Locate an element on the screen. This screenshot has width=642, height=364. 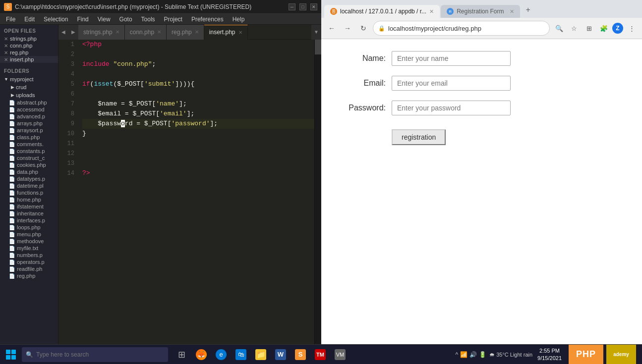
file-numbers: 📄 numbers.p is located at coordinates (33, 255).